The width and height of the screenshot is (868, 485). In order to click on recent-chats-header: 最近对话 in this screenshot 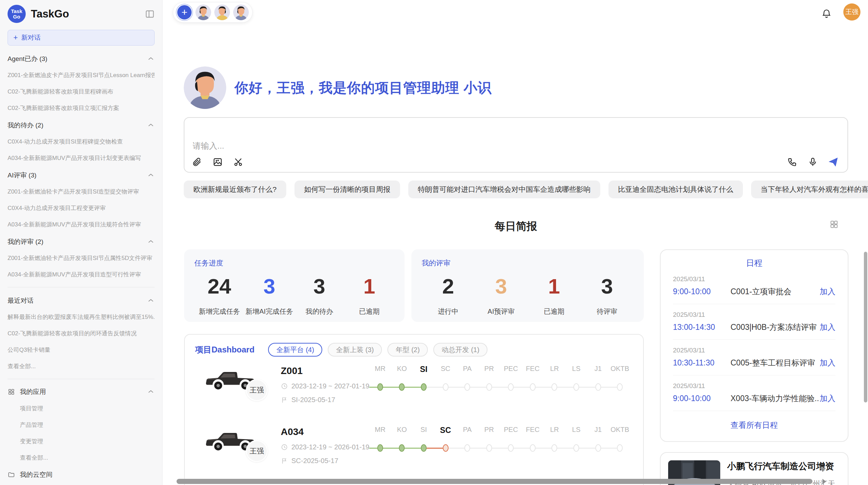, I will do `click(81, 301)`.